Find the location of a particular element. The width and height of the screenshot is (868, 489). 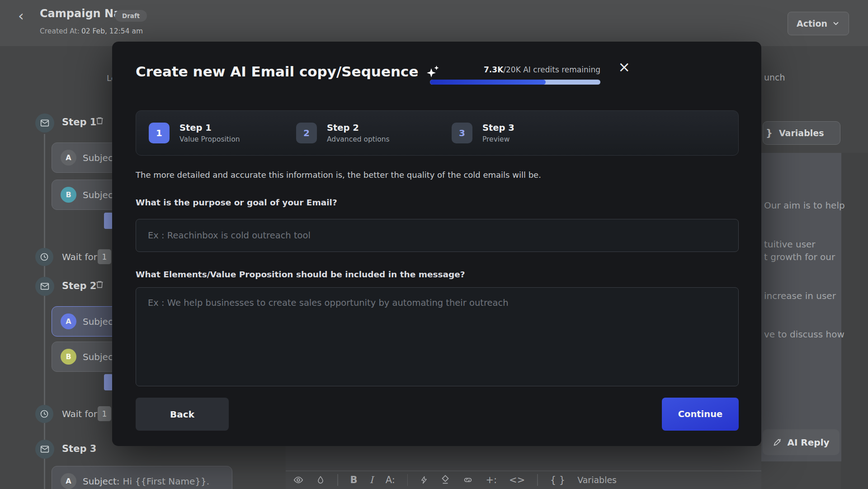

purpose-input is located at coordinates (437, 235).